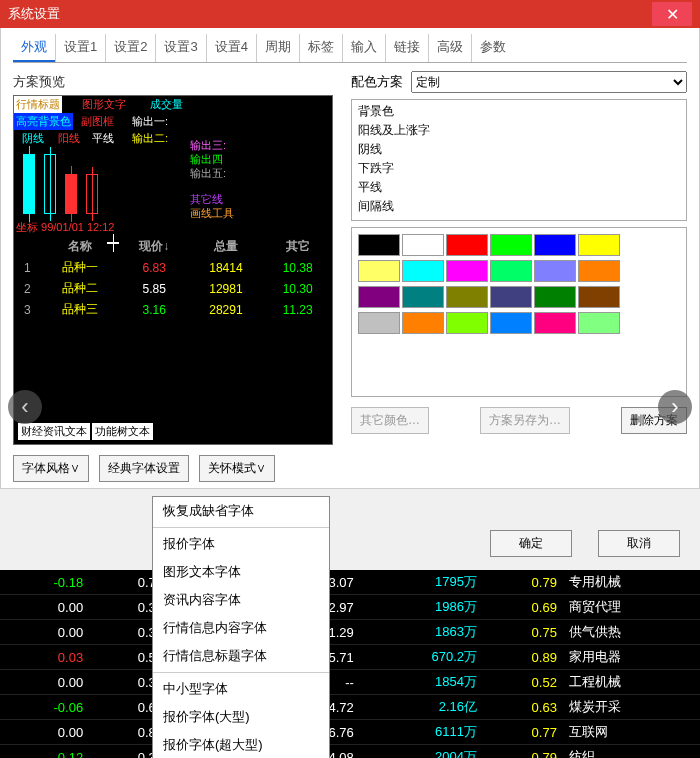  I want to click on list-item: 阳线及上涨字, so click(519, 130).